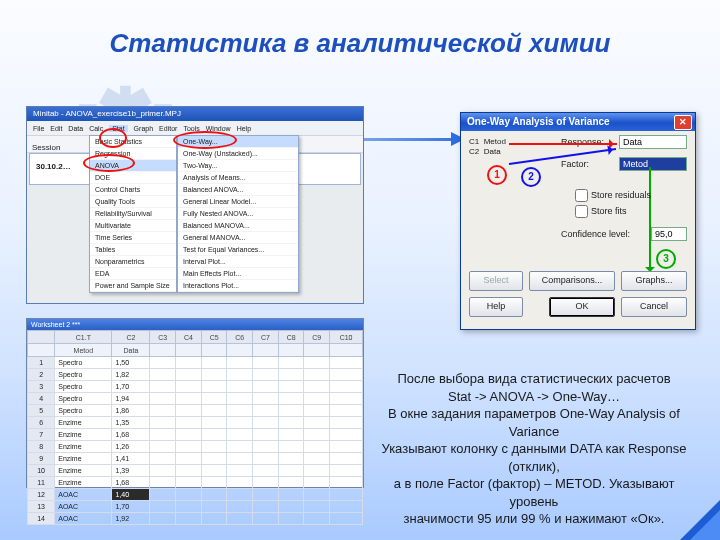 Image resolution: width=720 pixels, height=540 pixels. Describe the element at coordinates (38, 128) in the screenshot. I see `menu-item: File` at that location.